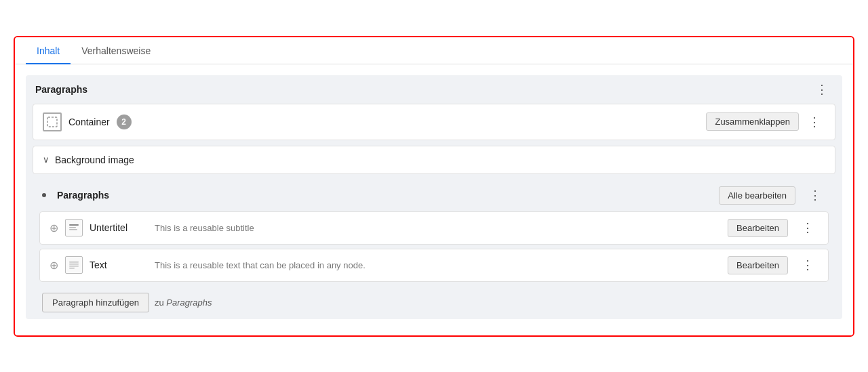  What do you see at coordinates (124, 122) in the screenshot?
I see `container-badge: 2` at bounding box center [124, 122].